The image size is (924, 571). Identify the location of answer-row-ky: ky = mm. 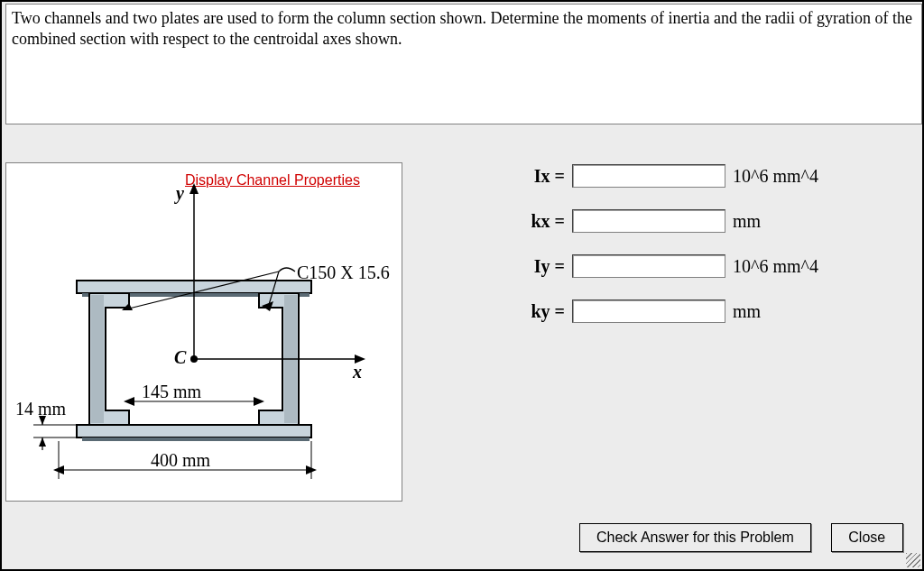
(701, 311).